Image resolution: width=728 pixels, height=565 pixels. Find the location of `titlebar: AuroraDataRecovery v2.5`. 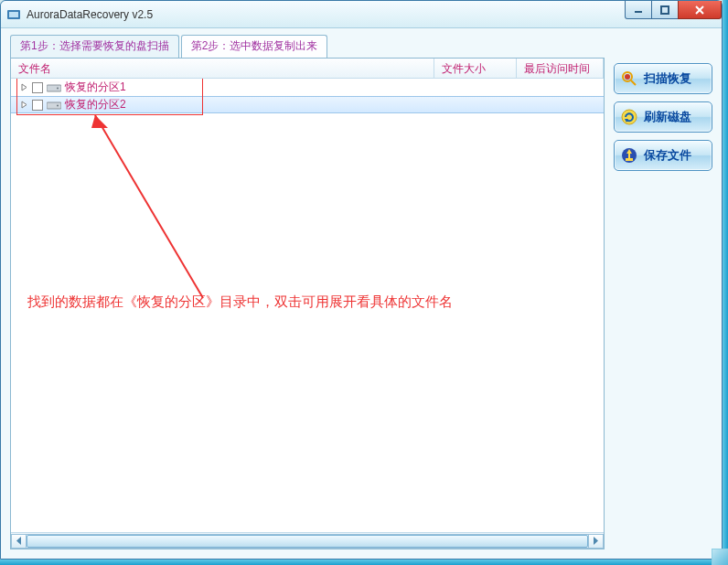

titlebar: AuroraDataRecovery v2.5 is located at coordinates (361, 15).